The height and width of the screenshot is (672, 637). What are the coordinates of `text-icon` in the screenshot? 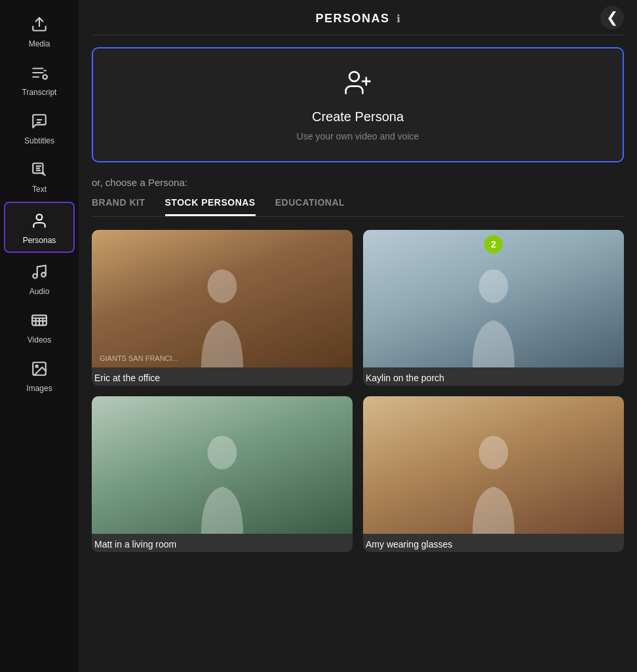 It's located at (39, 171).